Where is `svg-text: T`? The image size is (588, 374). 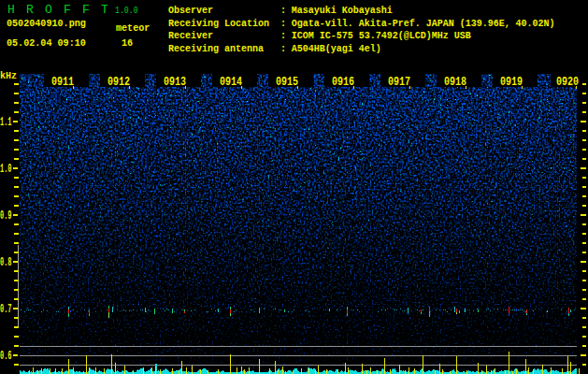
svg-text: T is located at coordinates (105, 9).